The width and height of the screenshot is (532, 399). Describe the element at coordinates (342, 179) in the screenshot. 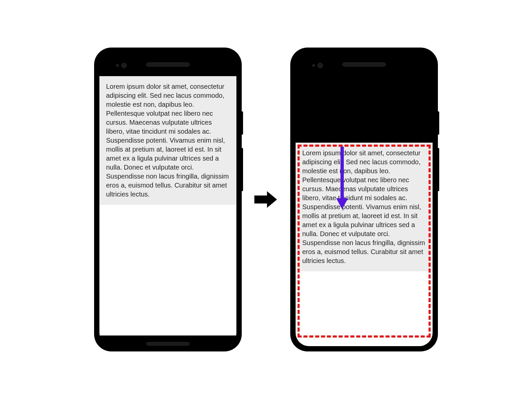

I see `scroll-direction-arrow-icon` at that location.